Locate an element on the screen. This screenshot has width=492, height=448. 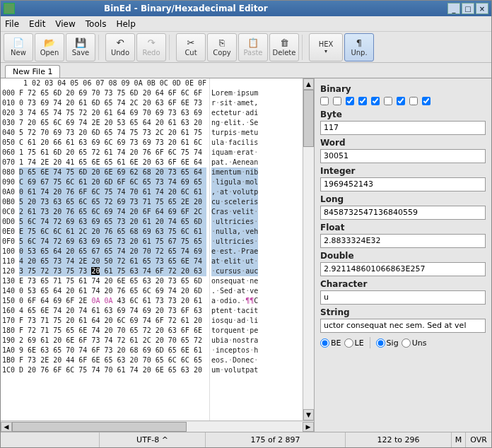
menu-tools: Tools is located at coordinates (96, 24).